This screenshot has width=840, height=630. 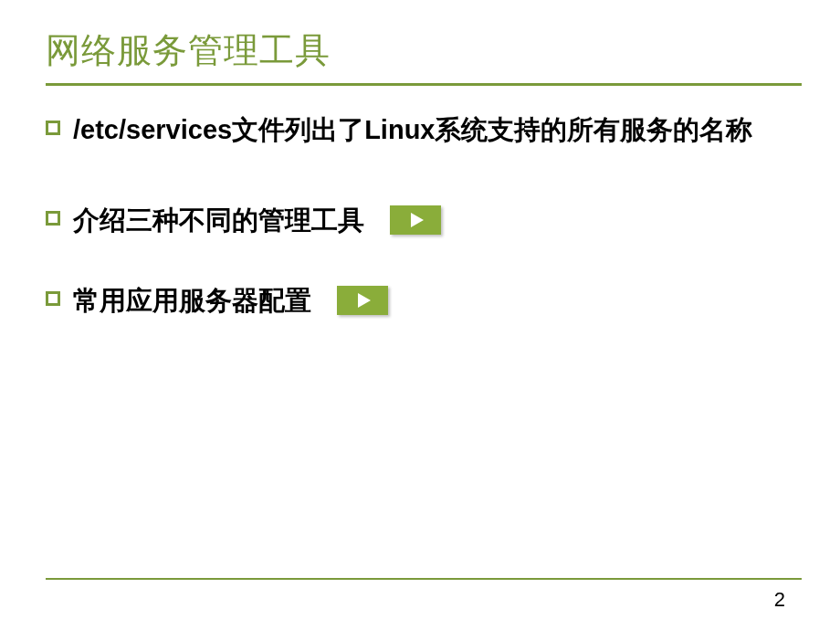 I want to click on bullet-item-3: 常用应用服务器配置, so click(x=420, y=301).